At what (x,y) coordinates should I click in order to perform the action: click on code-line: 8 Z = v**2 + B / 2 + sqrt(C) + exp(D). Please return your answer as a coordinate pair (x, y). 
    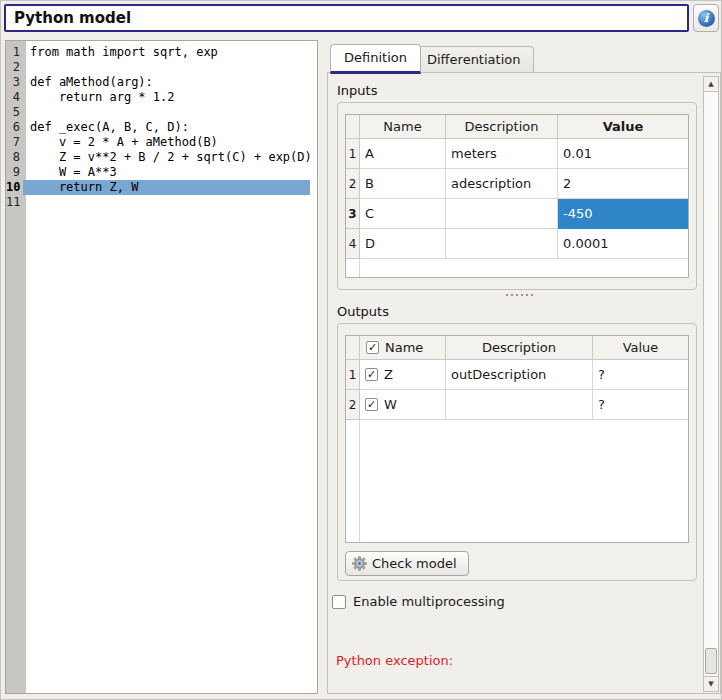
    Looking at the image, I should click on (162, 158).